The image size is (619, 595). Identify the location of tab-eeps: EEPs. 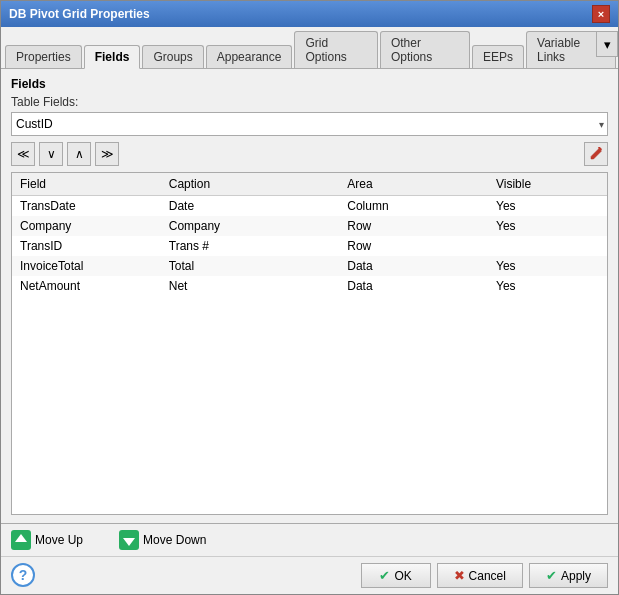
(498, 56).